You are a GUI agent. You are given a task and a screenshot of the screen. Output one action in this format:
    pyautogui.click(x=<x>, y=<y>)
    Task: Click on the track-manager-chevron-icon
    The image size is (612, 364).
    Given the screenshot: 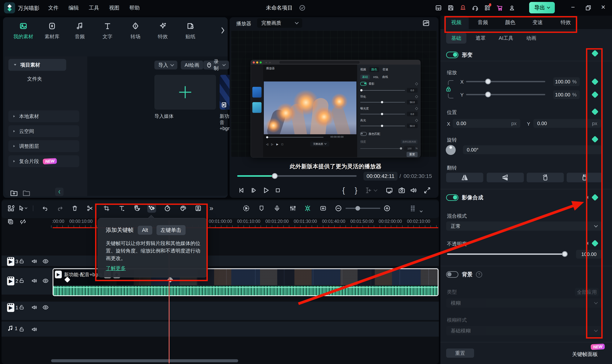 What is the action you would take?
    pyautogui.click(x=421, y=210)
    